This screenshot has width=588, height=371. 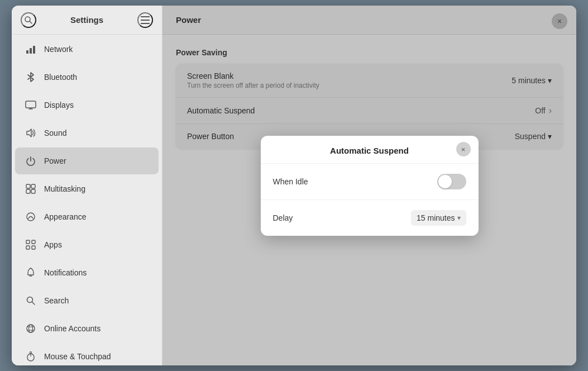 I want to click on sound-icon, so click(x=31, y=133).